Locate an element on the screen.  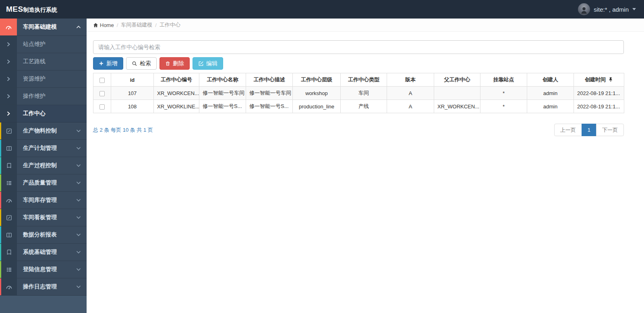
sidebar-group: 生产物料控制 is located at coordinates (43, 131).